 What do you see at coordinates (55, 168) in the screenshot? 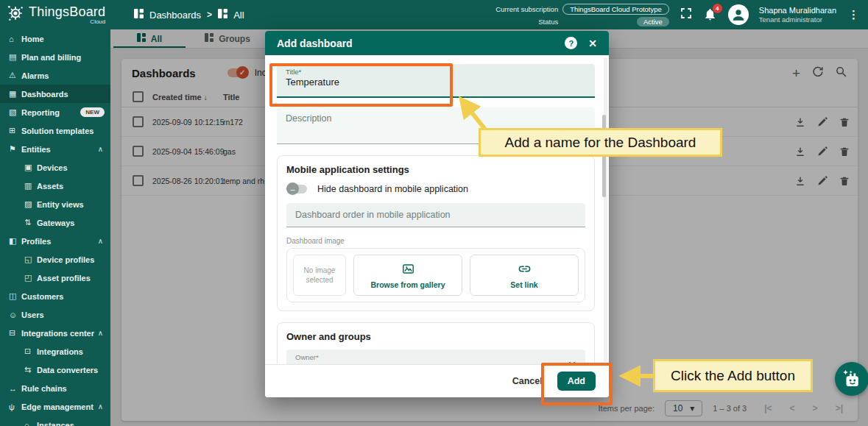
I see `sidebar-item-devices: ▣ Devices` at bounding box center [55, 168].